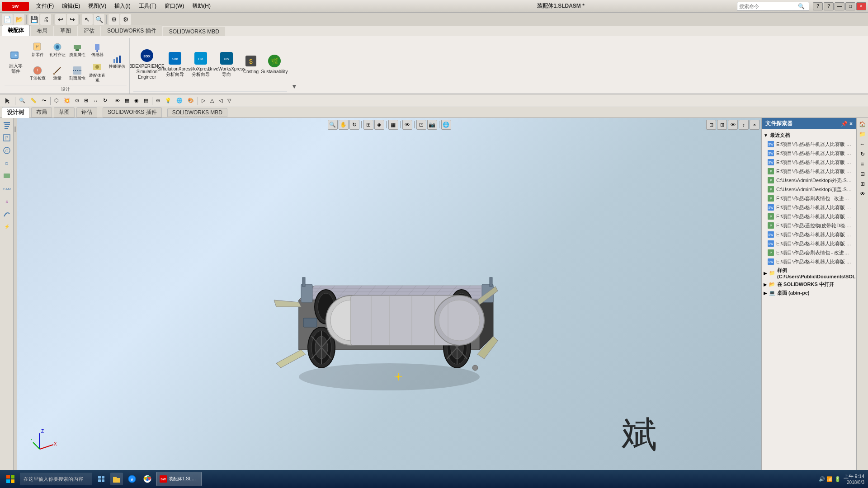  I want to click on zoom-to-fit-btn: 🔍, so click(99, 19).